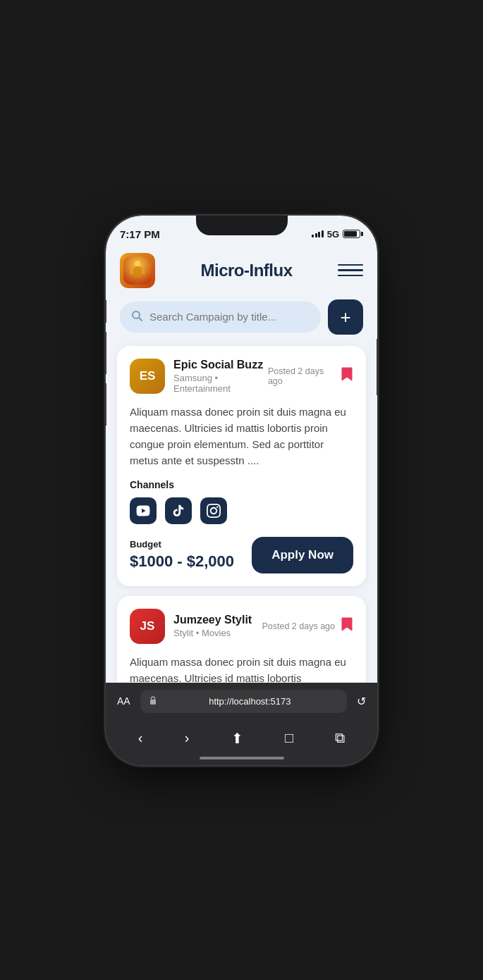 The width and height of the screenshot is (483, 980). I want to click on avatar-text-1: ES, so click(148, 376).